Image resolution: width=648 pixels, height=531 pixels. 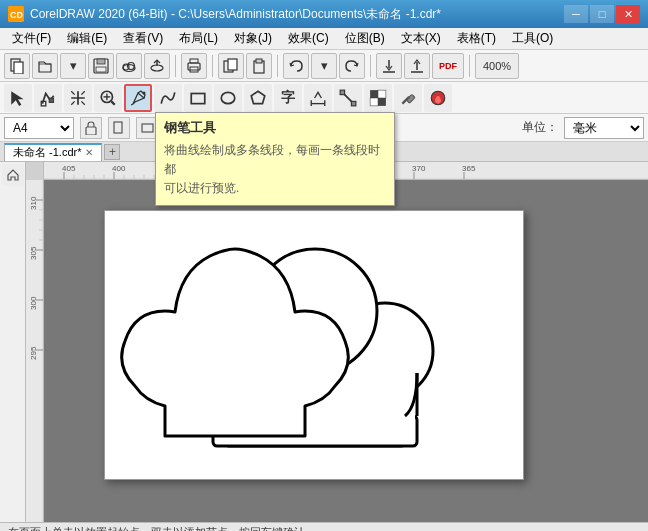 I want to click on menu-file: 文件(F), so click(x=32, y=38).